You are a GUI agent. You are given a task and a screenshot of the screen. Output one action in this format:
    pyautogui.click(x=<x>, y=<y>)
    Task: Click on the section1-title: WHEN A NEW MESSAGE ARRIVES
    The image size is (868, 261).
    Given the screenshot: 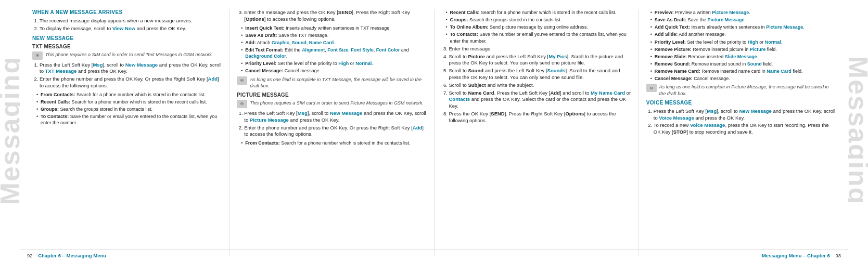 What is the action you would take?
    pyautogui.click(x=127, y=12)
    